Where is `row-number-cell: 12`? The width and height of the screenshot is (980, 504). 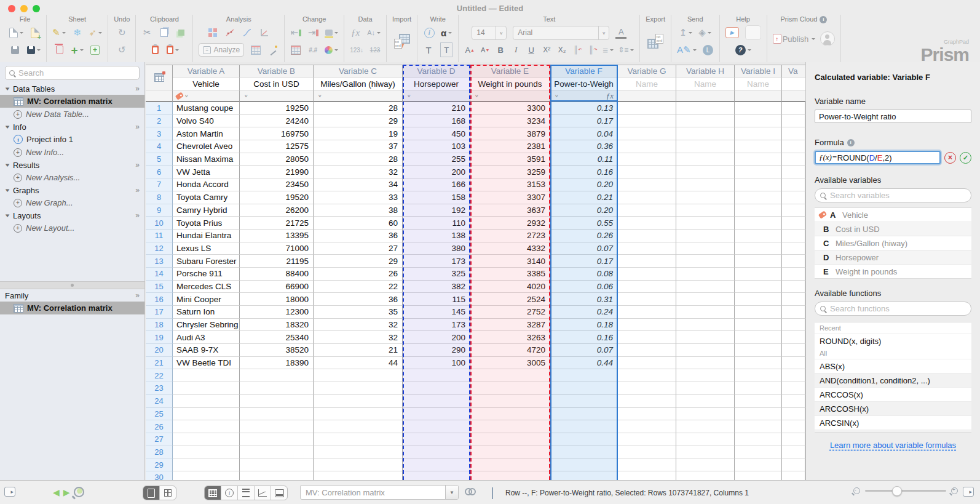 row-number-cell: 12 is located at coordinates (159, 249).